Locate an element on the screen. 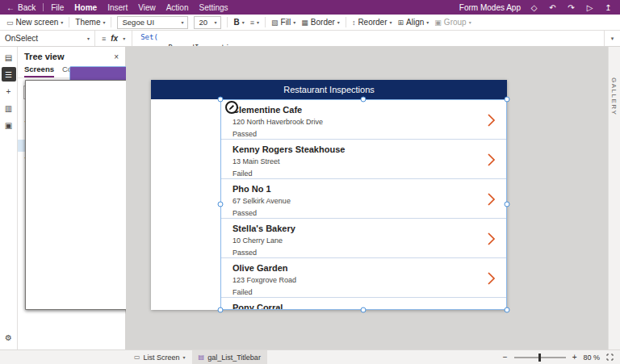 Image resolution: width=620 pixels, height=364 pixels. insert-icon: + is located at coordinates (9, 91).